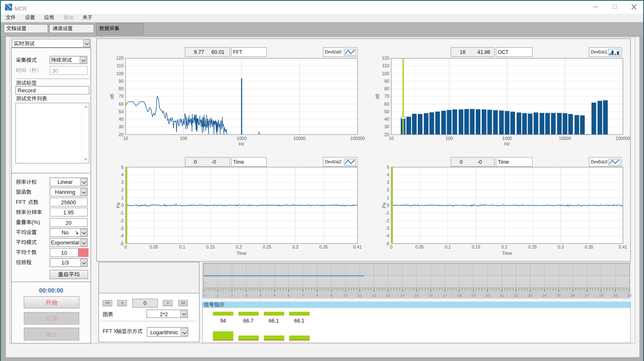 The height and width of the screenshot is (361, 644). Describe the element at coordinates (601, 295) in the screenshot. I see `svg-text: 28` at that location.